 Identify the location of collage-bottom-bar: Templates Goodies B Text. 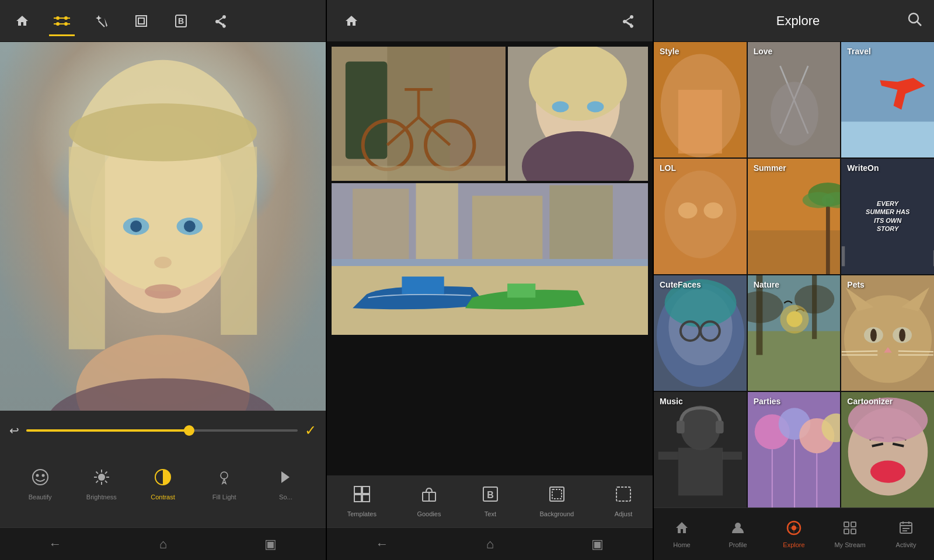
(490, 501).